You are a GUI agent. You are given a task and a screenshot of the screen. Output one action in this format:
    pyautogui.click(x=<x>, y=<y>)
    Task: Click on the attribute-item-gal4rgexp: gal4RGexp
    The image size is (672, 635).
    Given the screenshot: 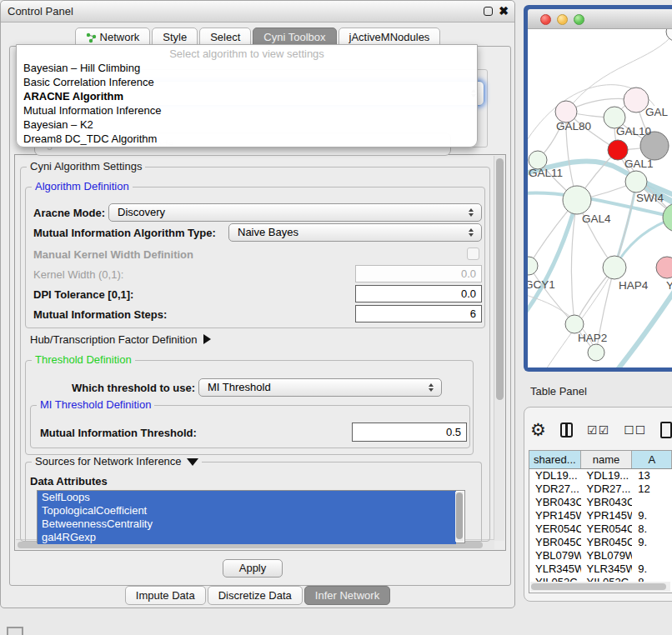 What is the action you would take?
    pyautogui.click(x=247, y=538)
    